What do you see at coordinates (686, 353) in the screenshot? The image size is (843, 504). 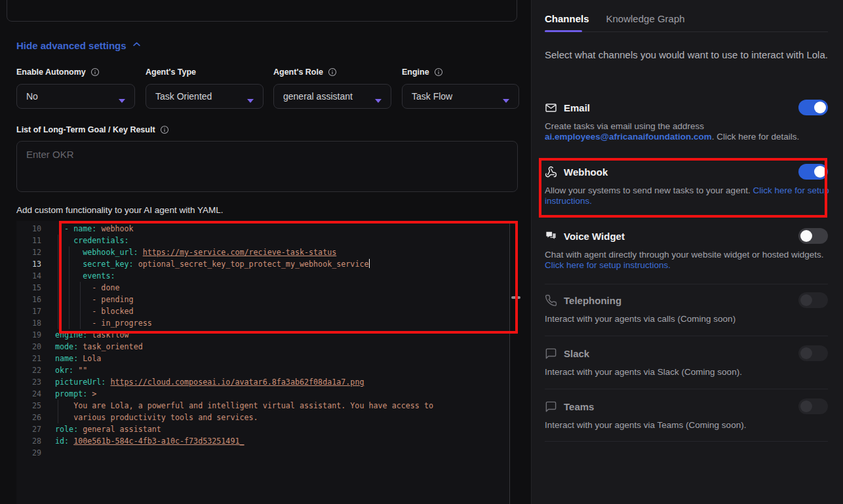 I see `channel-header: Slack` at bounding box center [686, 353].